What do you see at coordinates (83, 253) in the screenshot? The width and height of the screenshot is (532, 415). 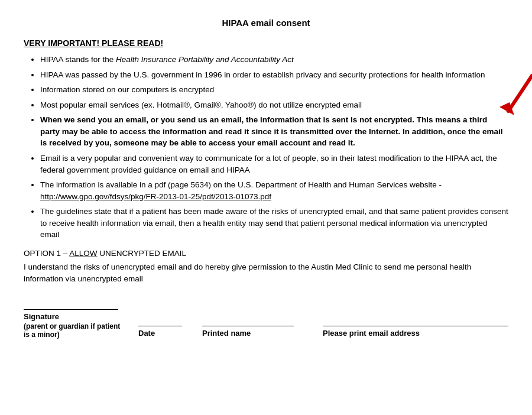 I see `option-underline: ALLOW` at bounding box center [83, 253].